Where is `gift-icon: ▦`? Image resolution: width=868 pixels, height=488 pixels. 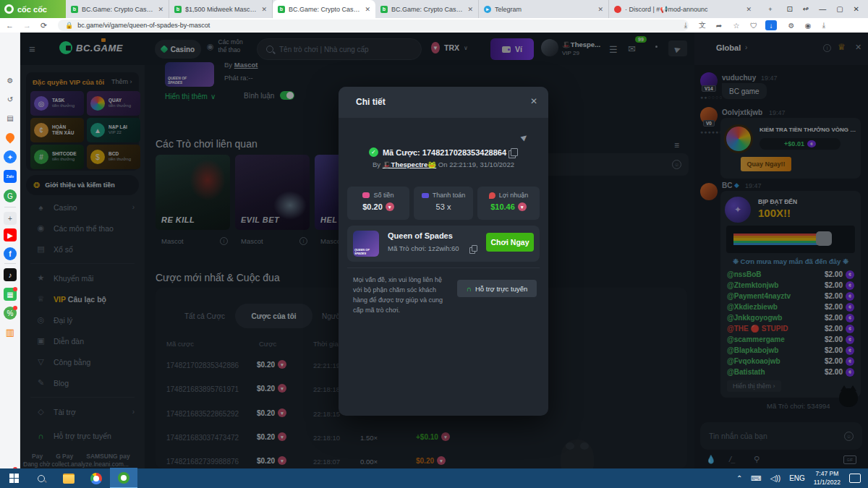 gift-icon: ▦ is located at coordinates (10, 294).